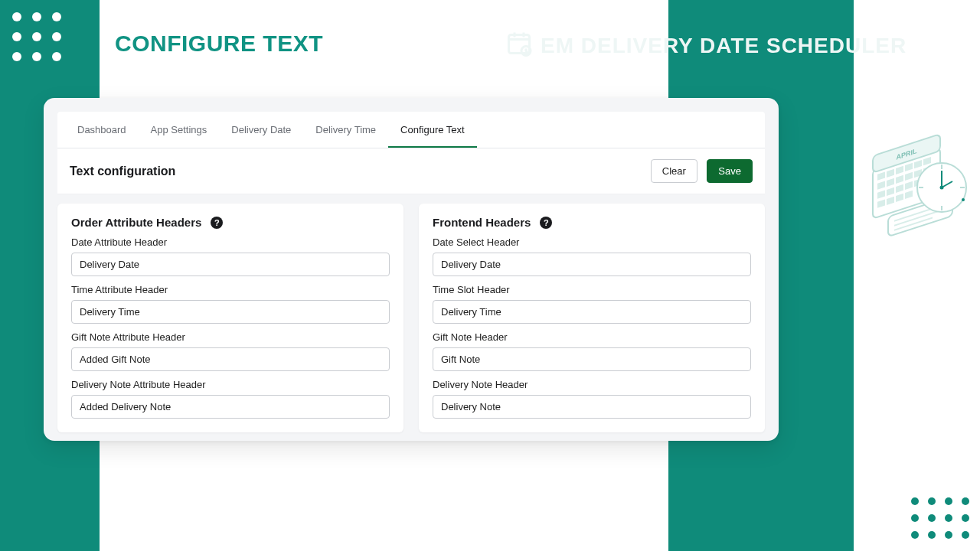 This screenshot has height=551, width=980. I want to click on time-slot-header-input, so click(592, 312).